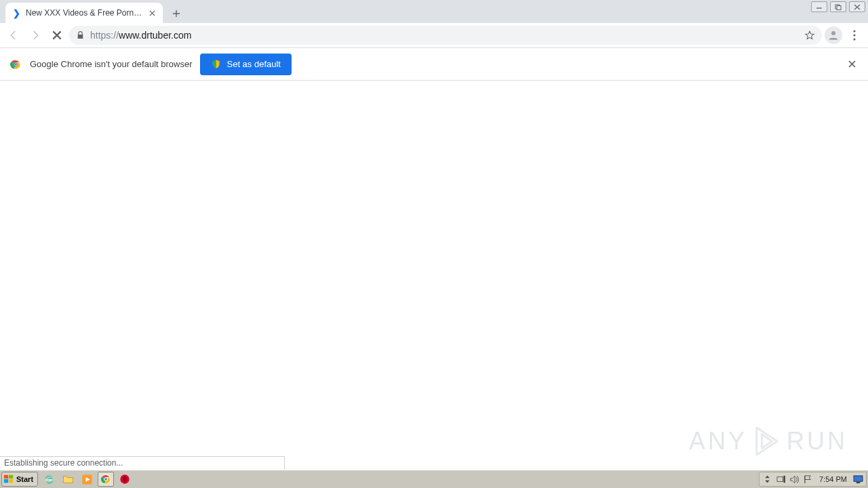  I want to click on anyrun-watermark: ANY RUN, so click(768, 441).